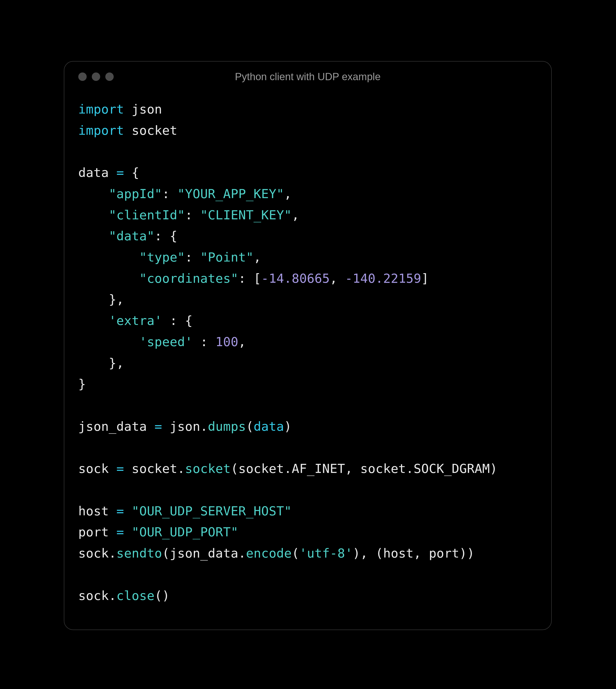  Describe the element at coordinates (326, 553) in the screenshot. I see `string: 'utf-8'` at that location.